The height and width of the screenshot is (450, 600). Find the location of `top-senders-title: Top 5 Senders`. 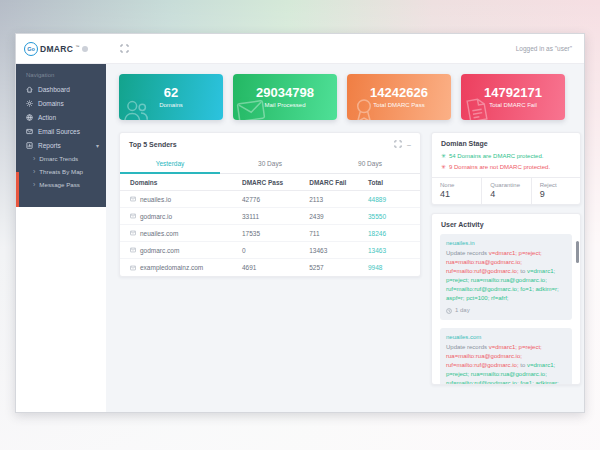

top-senders-title: Top 5 Senders is located at coordinates (153, 144).